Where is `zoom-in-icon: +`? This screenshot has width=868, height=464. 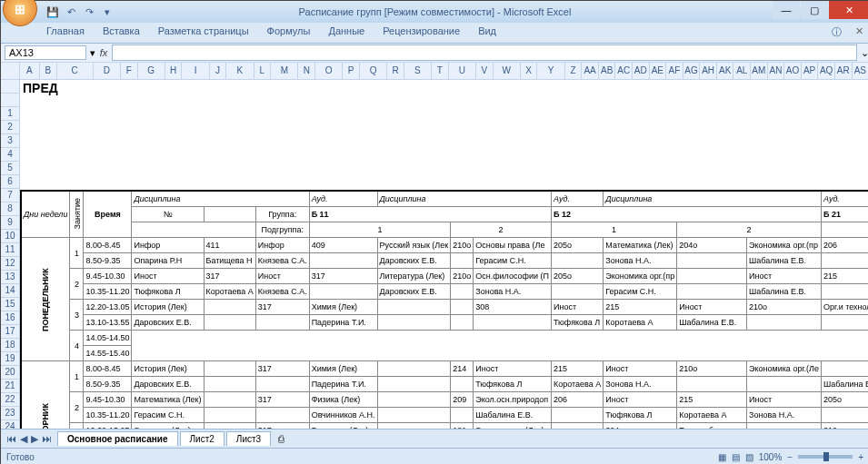 zoom-in-icon: + is located at coordinates (861, 458).